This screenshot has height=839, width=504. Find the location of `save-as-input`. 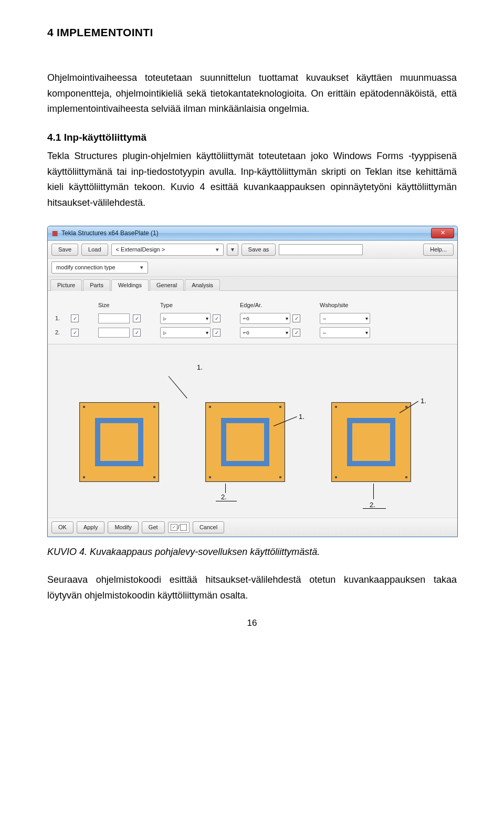

save-as-input is located at coordinates (321, 250).